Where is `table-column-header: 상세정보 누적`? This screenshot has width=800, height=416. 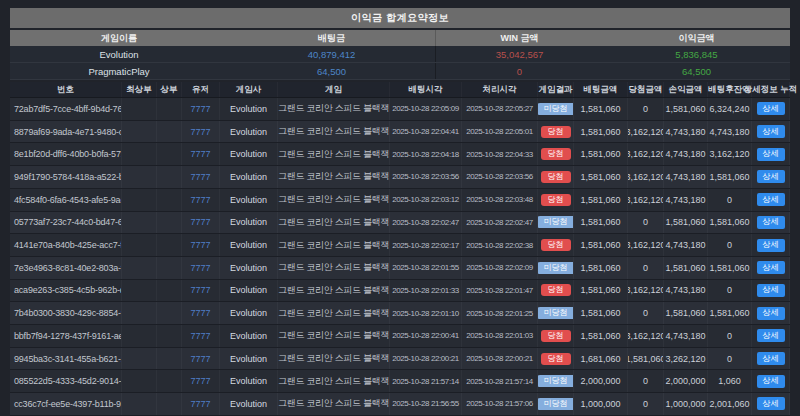 table-column-header: 상세정보 누적 is located at coordinates (771, 90).